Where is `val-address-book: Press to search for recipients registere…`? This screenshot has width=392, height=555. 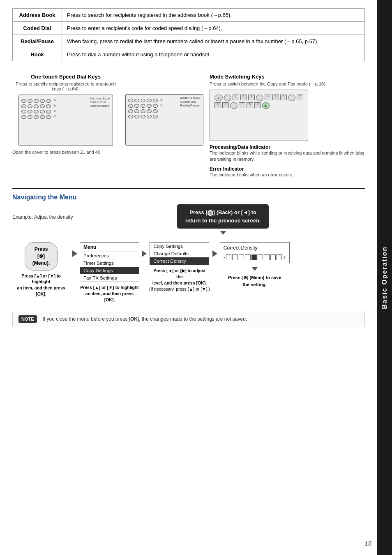 val-address-book: Press to search for recipients registere… is located at coordinates (214, 15).